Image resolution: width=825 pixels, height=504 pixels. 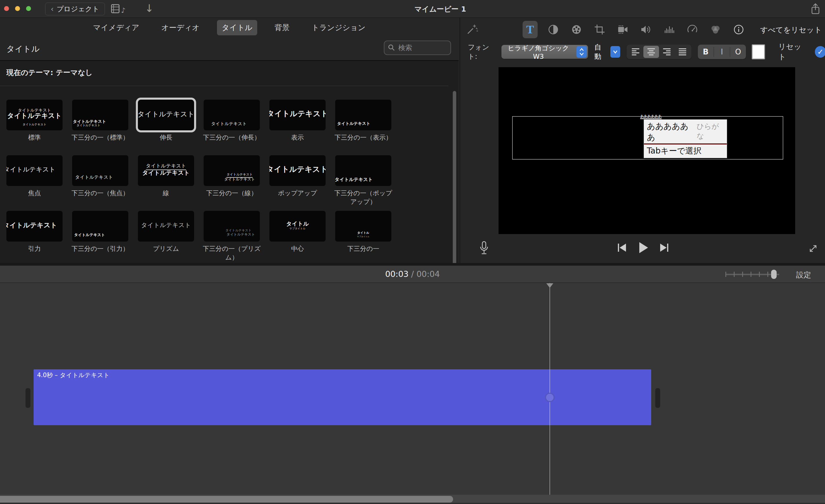 What do you see at coordinates (39, 121) in the screenshot?
I see `title-item-standard: タイトルテキストタイトルテキストタイトルテキスト標準` at bounding box center [39, 121].